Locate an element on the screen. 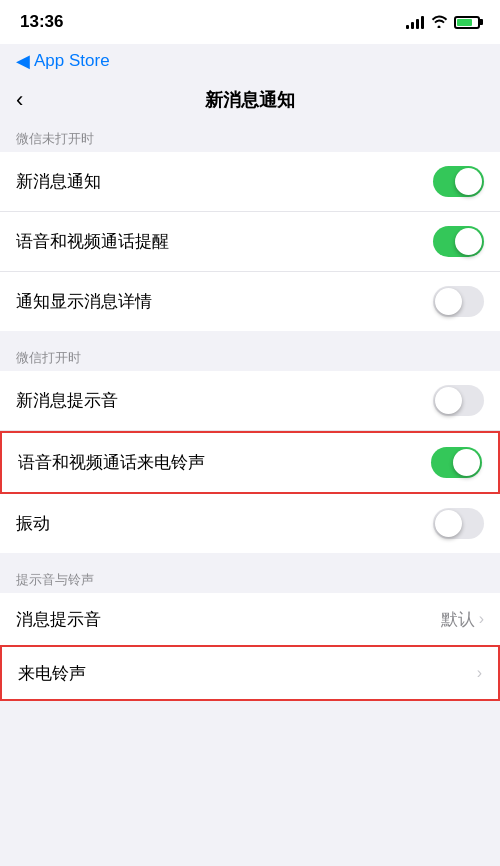 This screenshot has width=500, height=866. group-sounds: 消息提示音 默认 › is located at coordinates (250, 619).